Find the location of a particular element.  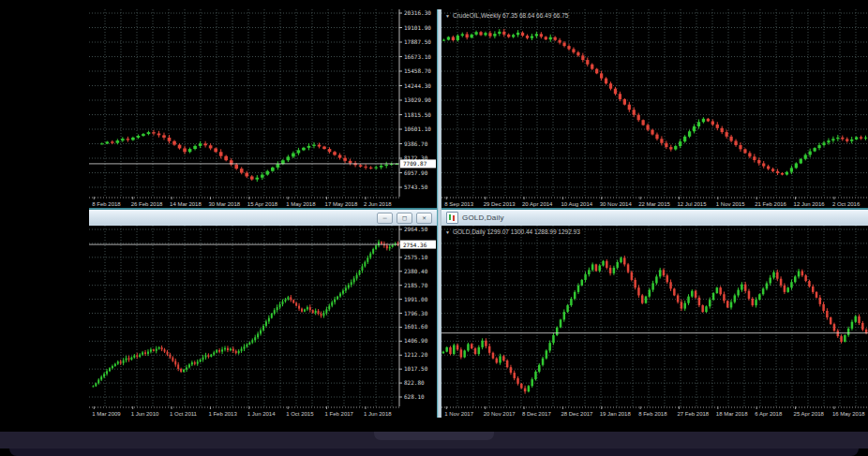

svg-text: 13029.90 is located at coordinates (418, 99).